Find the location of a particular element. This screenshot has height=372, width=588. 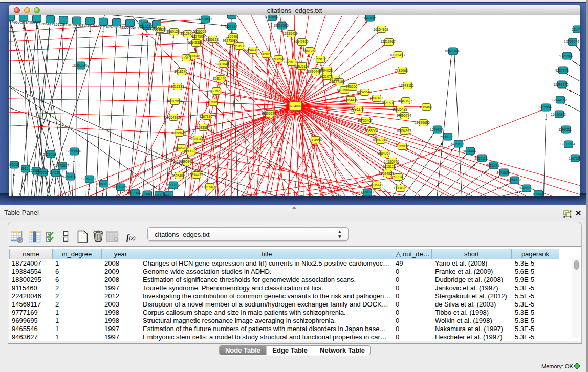

svg-text: 2935114 is located at coordinates (481, 159).